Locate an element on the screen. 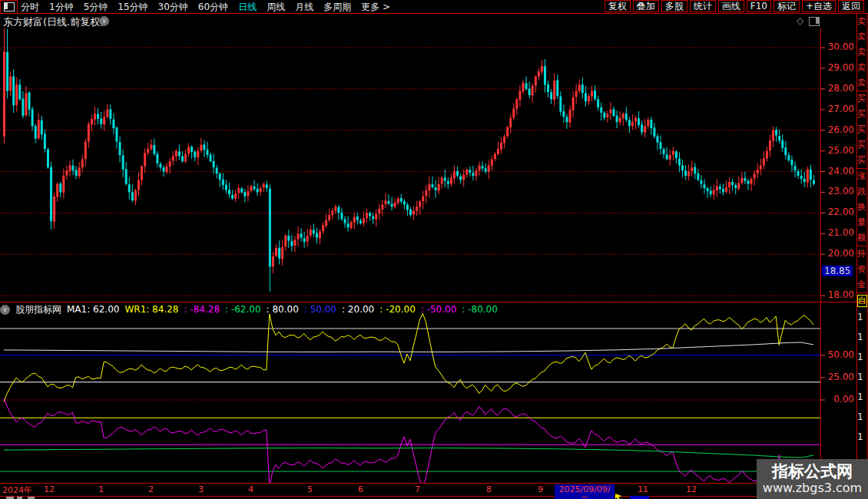 Image resolution: width=868 pixels, height=499 pixels. selected-date-label: 2025/09/09/二 is located at coordinates (585, 491).